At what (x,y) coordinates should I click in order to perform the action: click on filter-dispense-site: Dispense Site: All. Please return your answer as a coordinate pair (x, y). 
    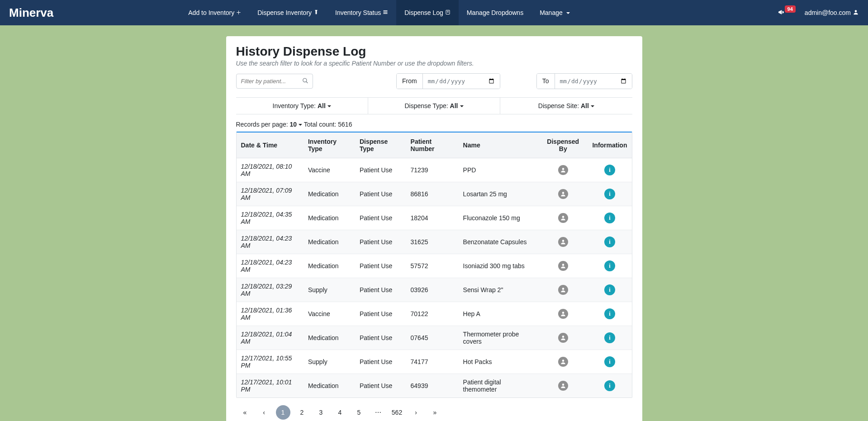
    Looking at the image, I should click on (566, 106).